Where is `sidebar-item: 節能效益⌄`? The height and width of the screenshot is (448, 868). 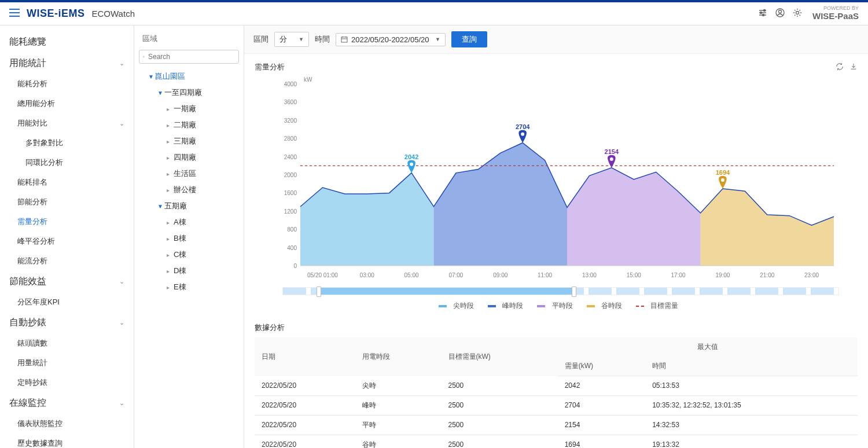 sidebar-item: 節能效益⌄ is located at coordinates (67, 281).